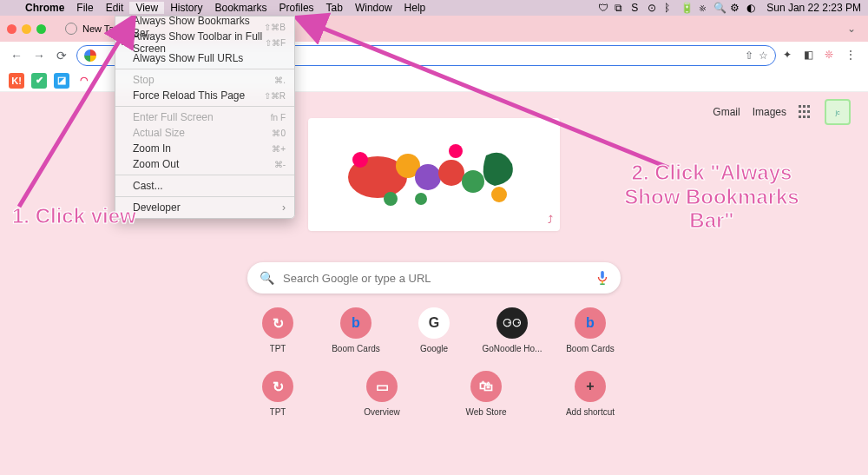 Image resolution: width=868 pixels, height=475 pixels. I want to click on shortcut-icon: ⚆⚆, so click(512, 323).